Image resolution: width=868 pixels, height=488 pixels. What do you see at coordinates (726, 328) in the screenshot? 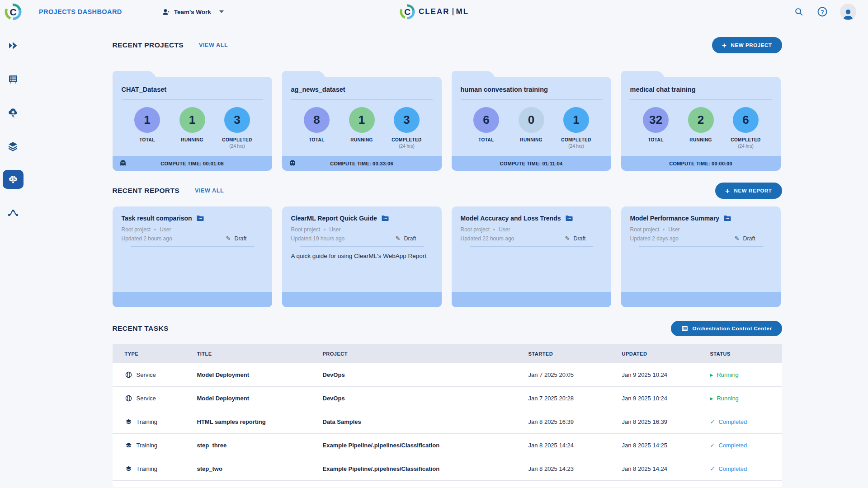
I see `orchestration-control-center-button: Orchestration Control Center` at bounding box center [726, 328].